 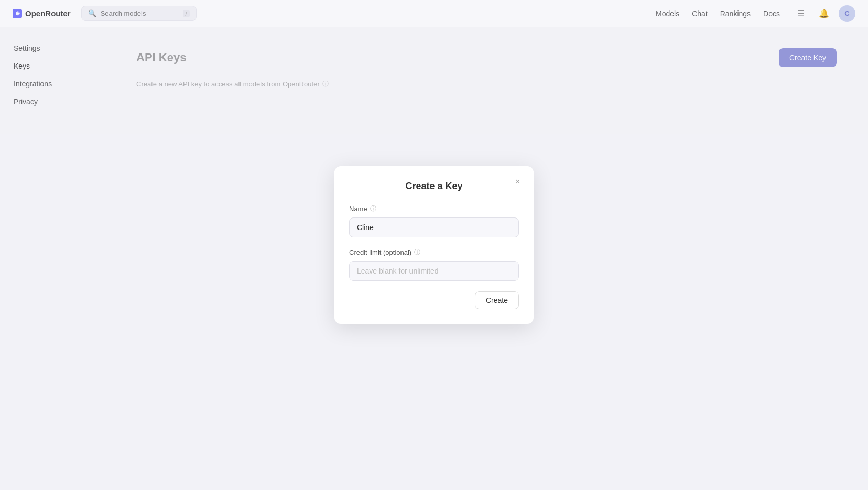 What do you see at coordinates (434, 300) in the screenshot?
I see `modal-footer: Create` at bounding box center [434, 300].